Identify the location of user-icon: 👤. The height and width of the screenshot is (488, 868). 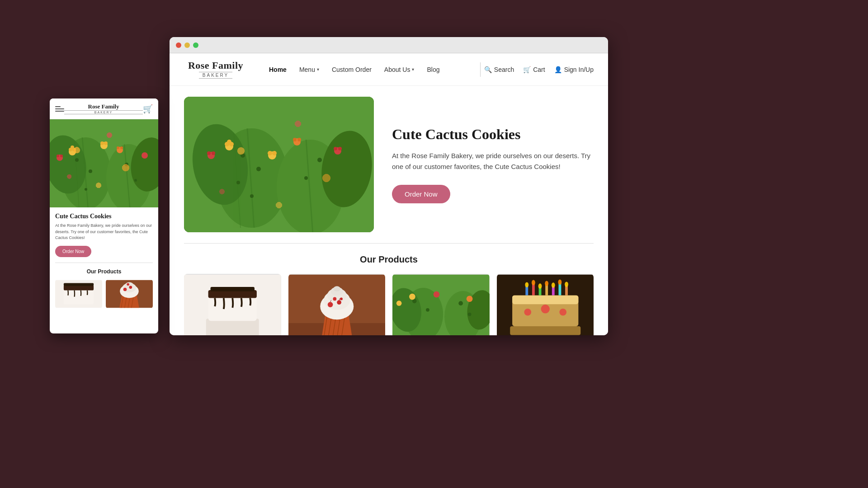
(558, 70).